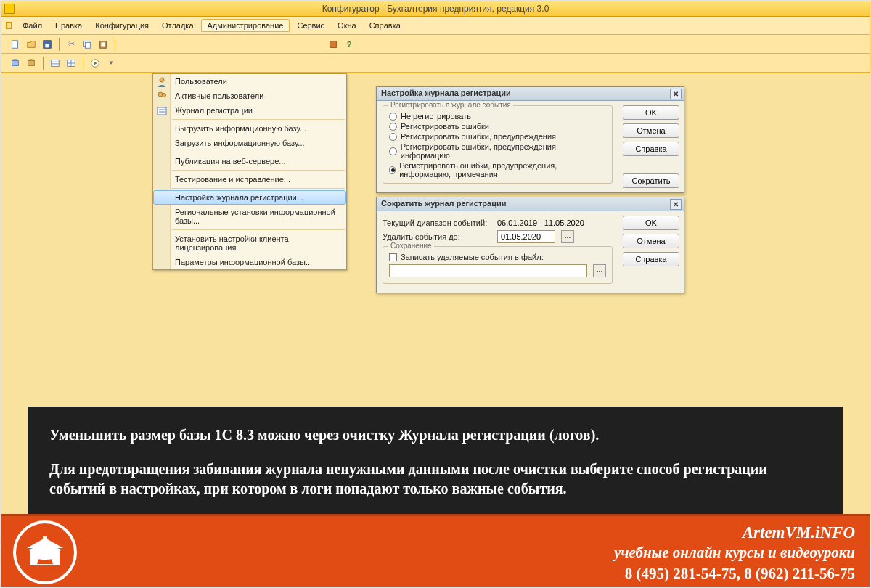 The image size is (871, 588). What do you see at coordinates (250, 143) in the screenshot?
I see `dd-import-db: Загрузить информационную базу...` at bounding box center [250, 143].